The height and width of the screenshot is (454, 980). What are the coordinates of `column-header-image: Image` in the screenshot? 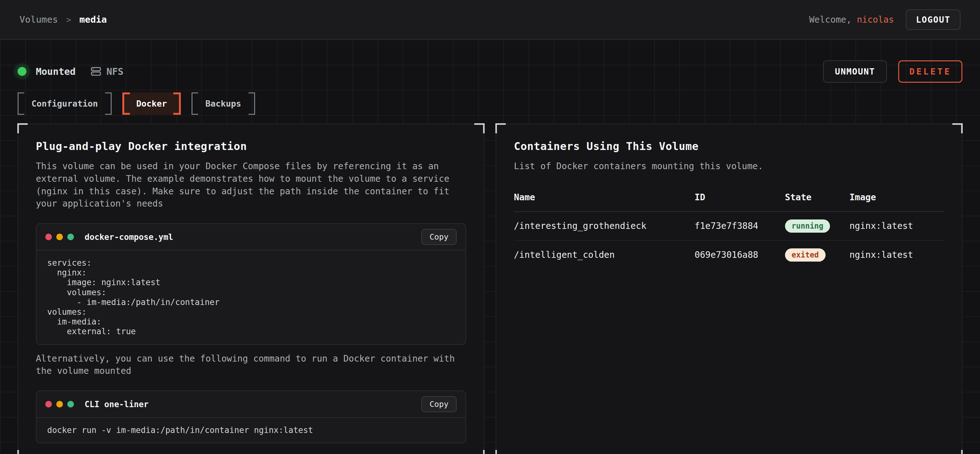 It's located at (897, 202).